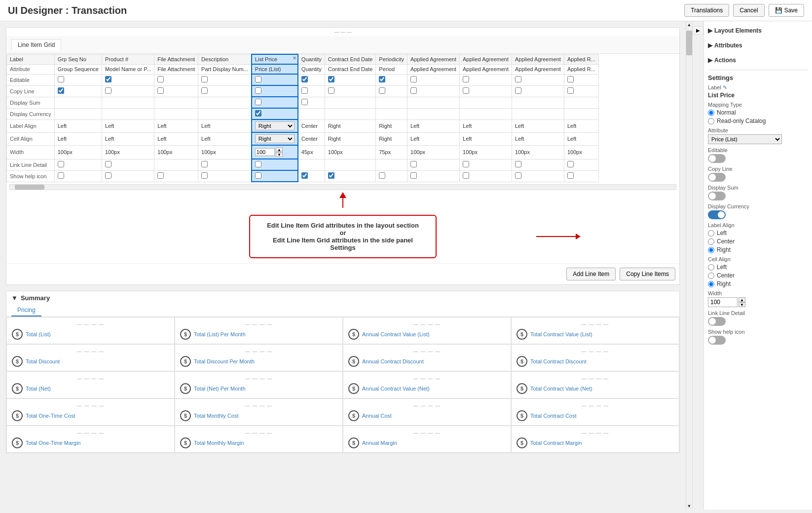 This screenshot has height=513, width=812. I want to click on copyline-toggle, so click(717, 177).